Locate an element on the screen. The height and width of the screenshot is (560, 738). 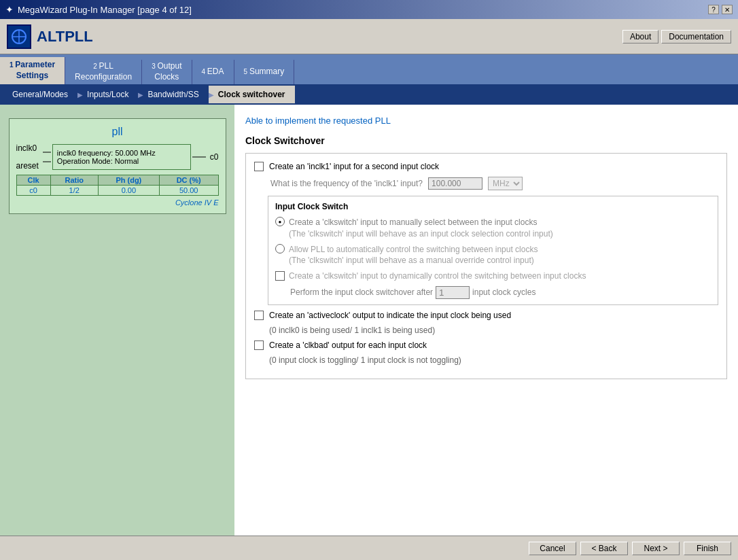
tab-eda: 4 EDA is located at coordinates (213, 72).